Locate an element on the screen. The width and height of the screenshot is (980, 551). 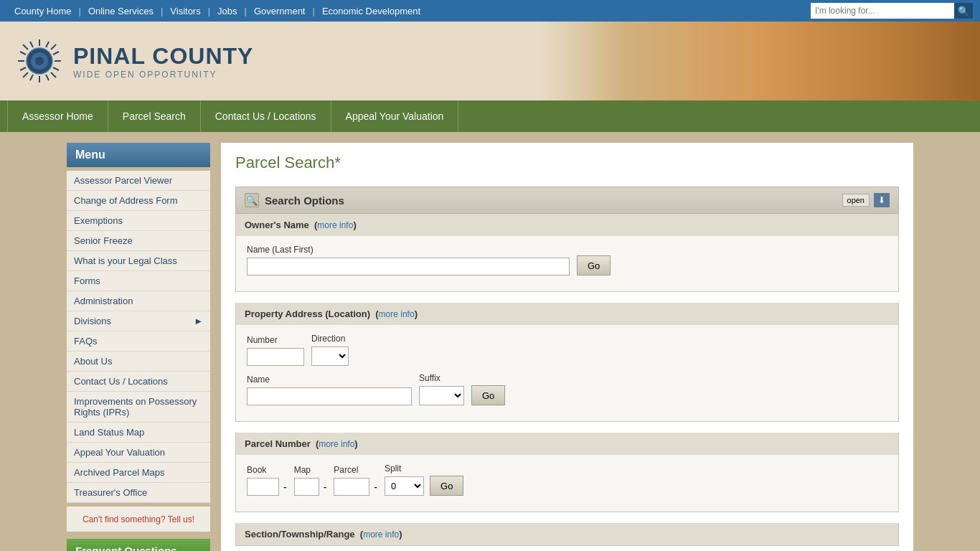
sidebar-item-iprs: Improvements on Possessory Rights (IPRs) is located at coordinates (138, 408).